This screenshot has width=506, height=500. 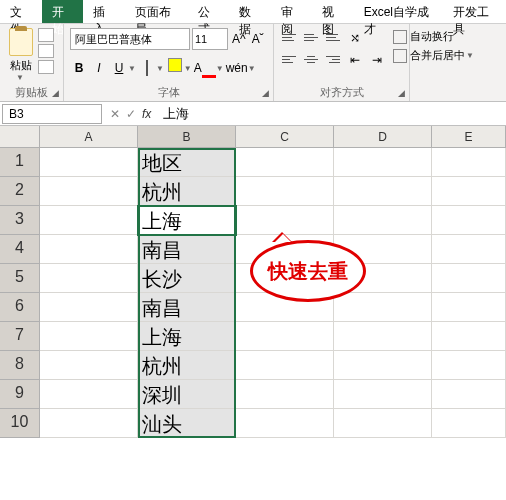 What do you see at coordinates (239, 39) in the screenshot?
I see `increase-font-icon: A^` at bounding box center [239, 39].